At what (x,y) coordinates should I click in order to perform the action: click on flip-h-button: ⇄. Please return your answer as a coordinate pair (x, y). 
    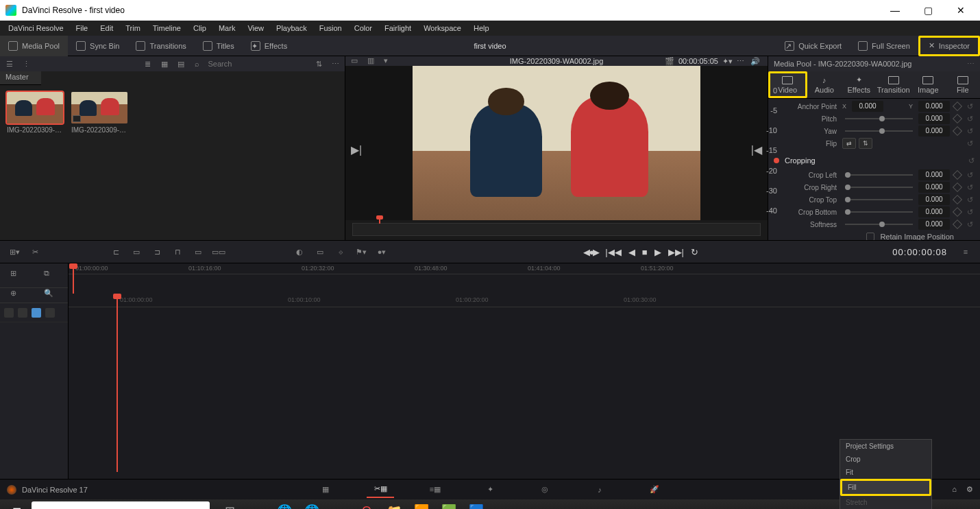
    Looking at the image, I should click on (849, 143).